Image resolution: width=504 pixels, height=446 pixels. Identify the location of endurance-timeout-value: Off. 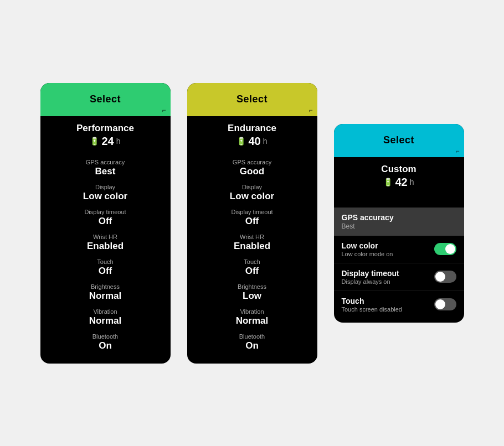
(253, 221).